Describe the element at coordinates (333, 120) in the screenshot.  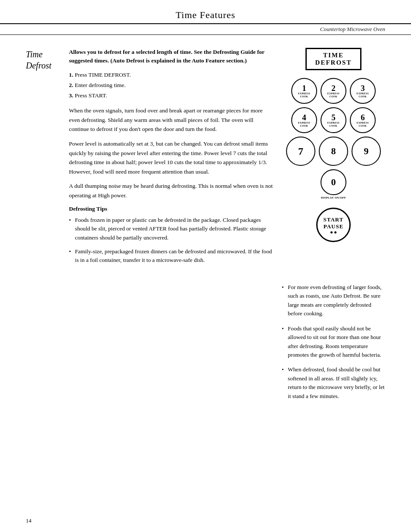
I see `keypad-row-2: 4 EXPRESSCOOK 5 EXPRESSCOOK 6 EXPRESSCOO…` at that location.